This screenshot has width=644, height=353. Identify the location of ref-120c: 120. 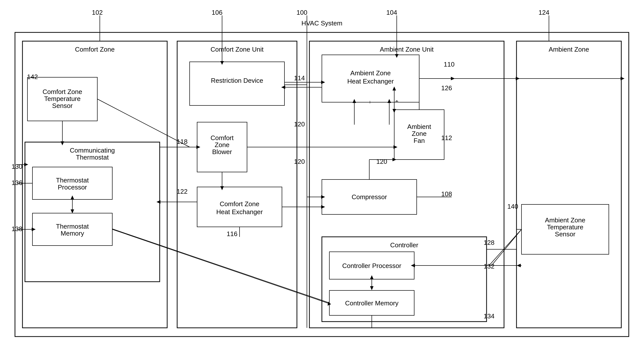
(382, 162).